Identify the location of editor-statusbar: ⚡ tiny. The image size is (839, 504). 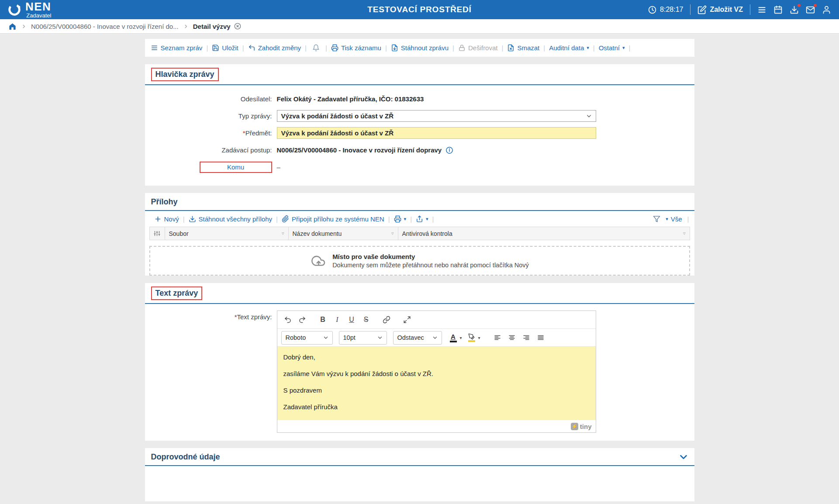
(437, 426).